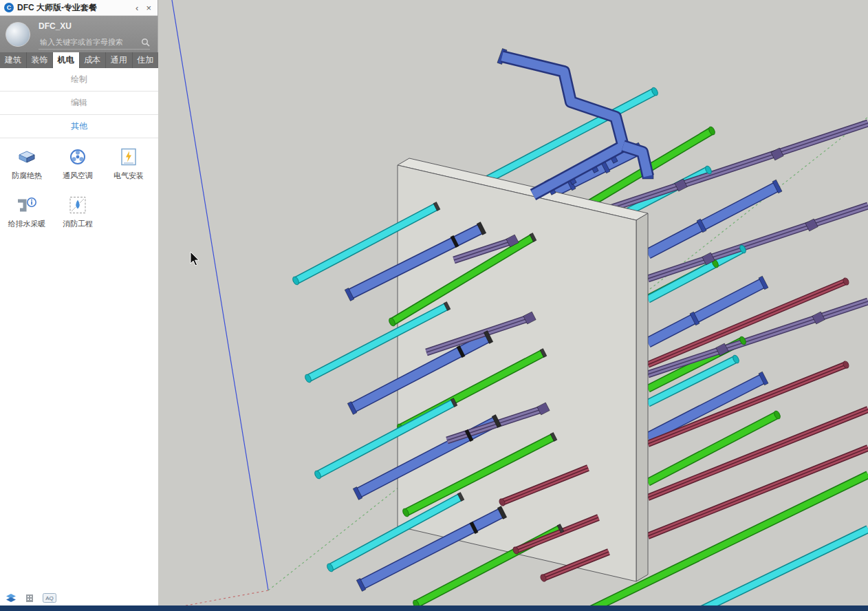 The image size is (868, 611). I want to click on section-other: 其他, so click(79, 127).